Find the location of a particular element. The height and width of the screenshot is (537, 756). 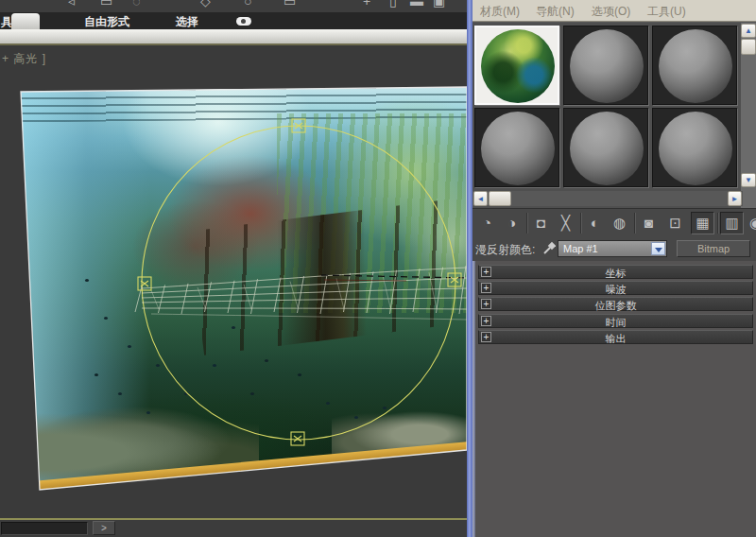

ribbon-minimize-icon is located at coordinates (244, 21).